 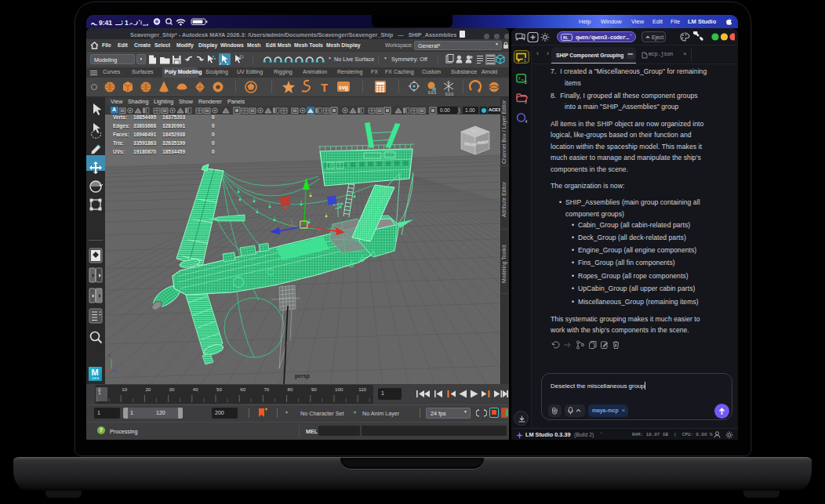 What do you see at coordinates (525, 82) in the screenshot?
I see `svg-text: 2` at bounding box center [525, 82].